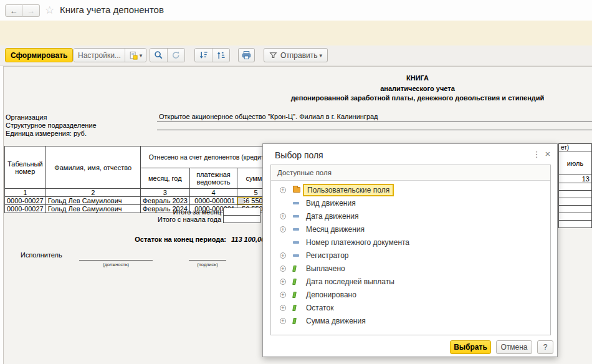 The image size is (592, 364). What do you see at coordinates (165, 178) in the screenshot?
I see `col-header-month: месяц, год` at bounding box center [165, 178].